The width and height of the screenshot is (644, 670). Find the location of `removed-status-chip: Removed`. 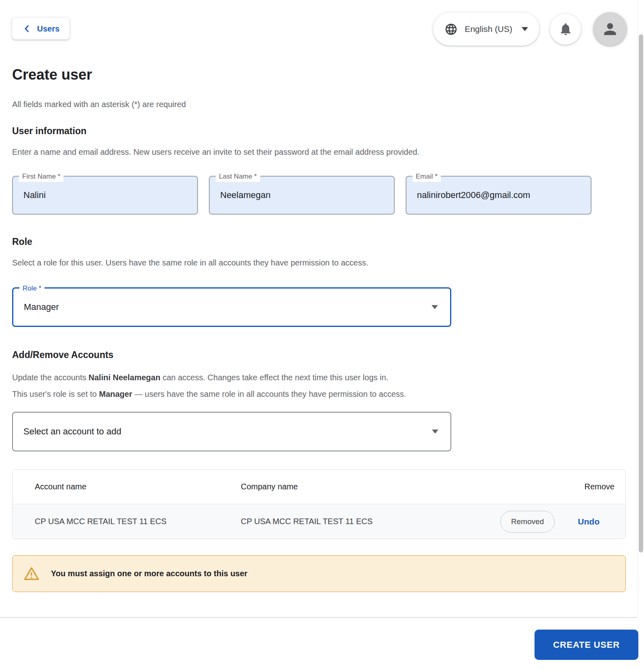

removed-status-chip: Removed is located at coordinates (528, 522).